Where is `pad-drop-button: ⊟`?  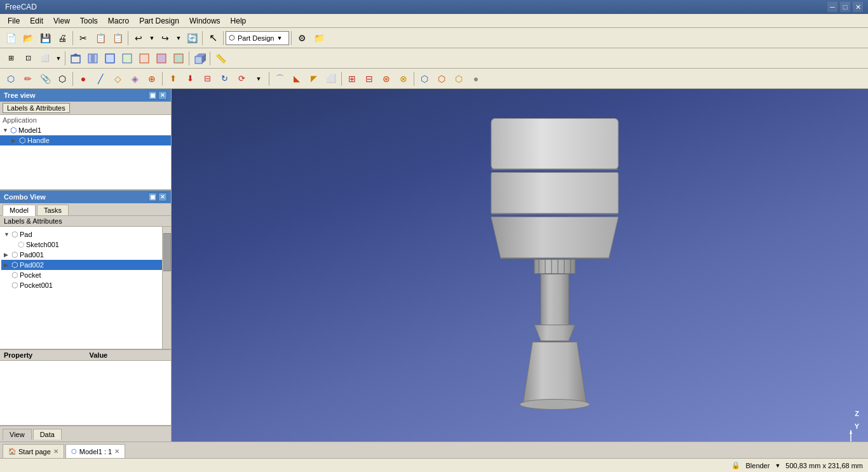 pad-drop-button: ⊟ is located at coordinates (207, 79).